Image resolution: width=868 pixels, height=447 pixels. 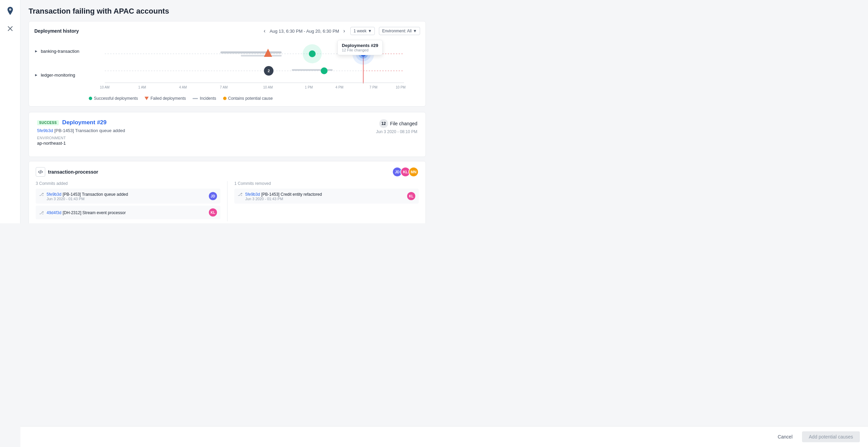 I want to click on dh-controls: ‹ Aug 13, 6:30 PM - Aug 20, 6:30 PM › 1 …, so click(x=341, y=31).